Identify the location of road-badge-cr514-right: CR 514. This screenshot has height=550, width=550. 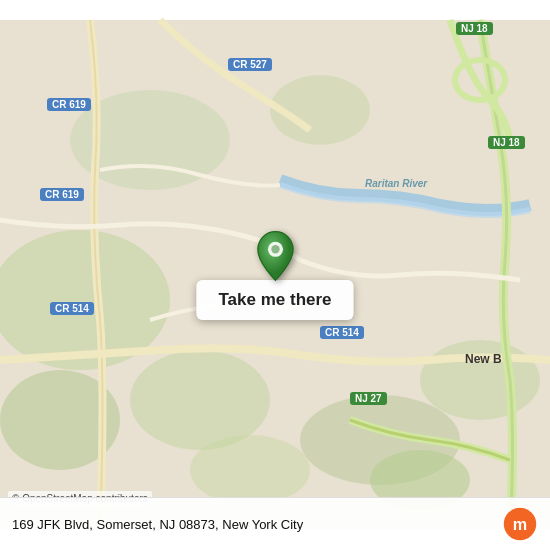
(342, 332).